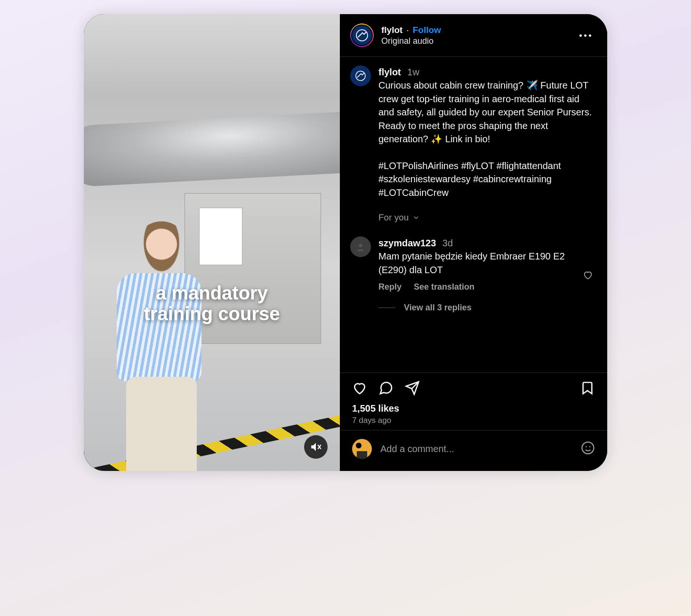 The width and height of the screenshot is (691, 616). I want to click on volume-muted-icon, so click(316, 447).